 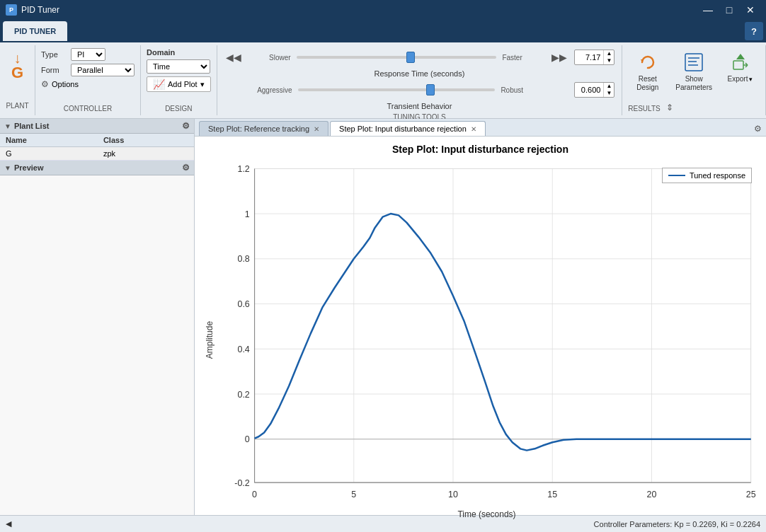 I want to click on plant-list-header: ▼ Plant List ⚙, so click(x=97, y=126).